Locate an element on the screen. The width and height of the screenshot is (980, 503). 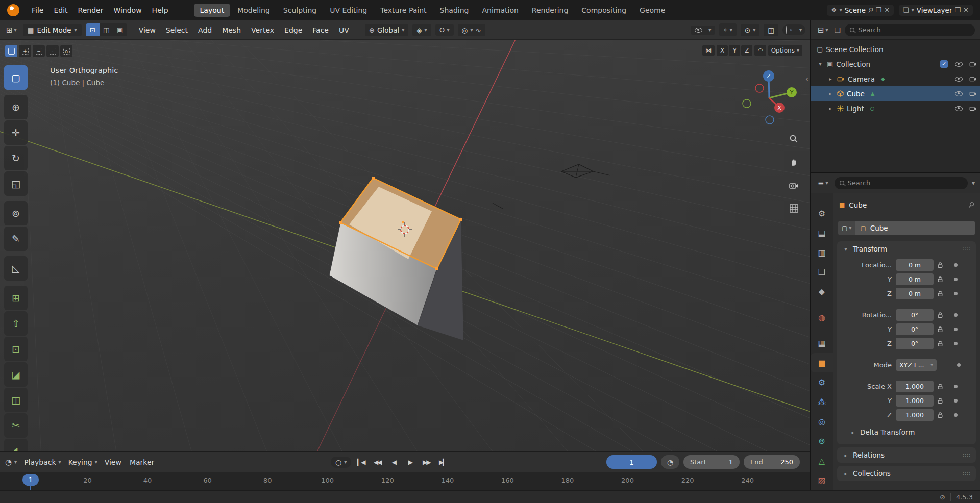
tab-particles: ⁂ is located at coordinates (822, 402).